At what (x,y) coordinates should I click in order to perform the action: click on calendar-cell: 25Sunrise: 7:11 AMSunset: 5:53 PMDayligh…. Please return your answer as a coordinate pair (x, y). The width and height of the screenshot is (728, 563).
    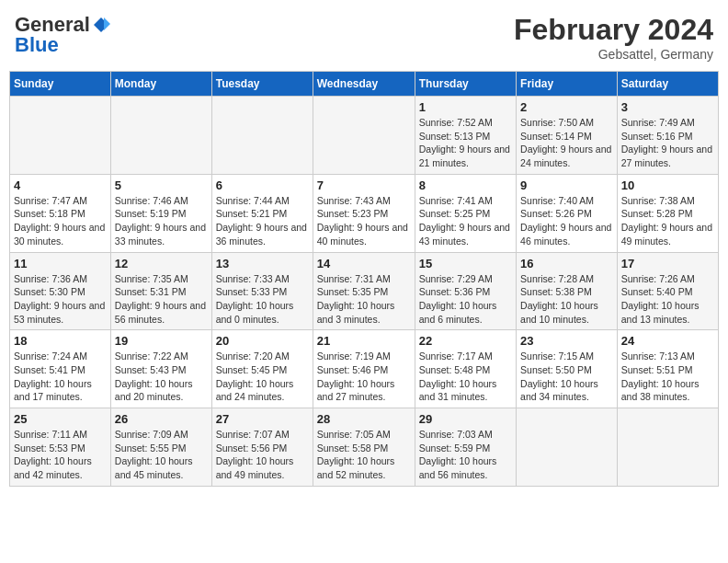
    Looking at the image, I should click on (61, 447).